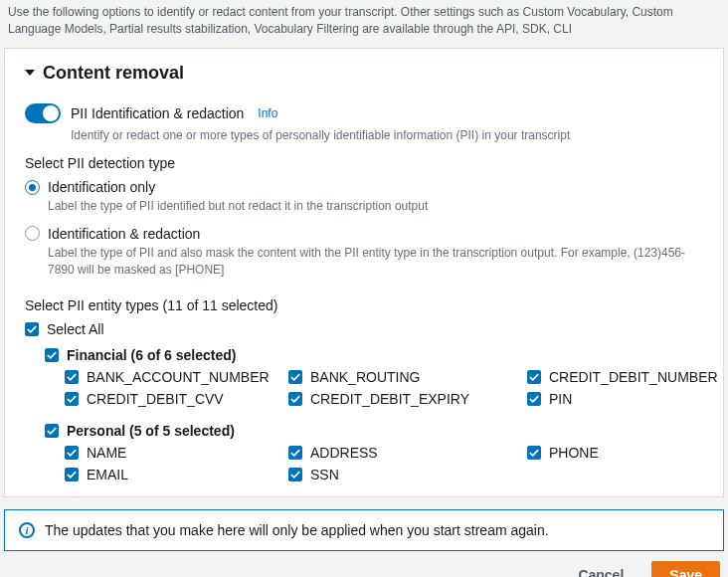 This screenshot has width=728, height=577. I want to click on personal-entities: NAME ADDRESS PHONE EMAIL SSN, so click(384, 464).